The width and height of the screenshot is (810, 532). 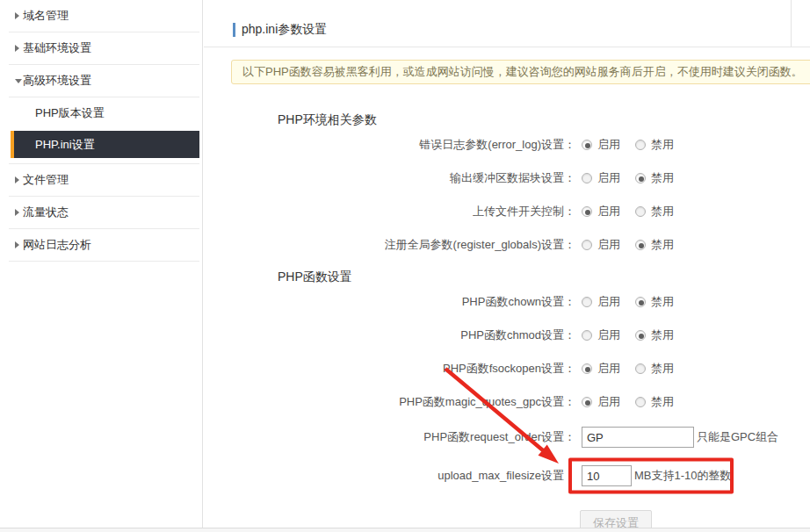 What do you see at coordinates (65, 144) in the screenshot?
I see `sidebar-subitem-label: PHP.ini设置` at bounding box center [65, 144].